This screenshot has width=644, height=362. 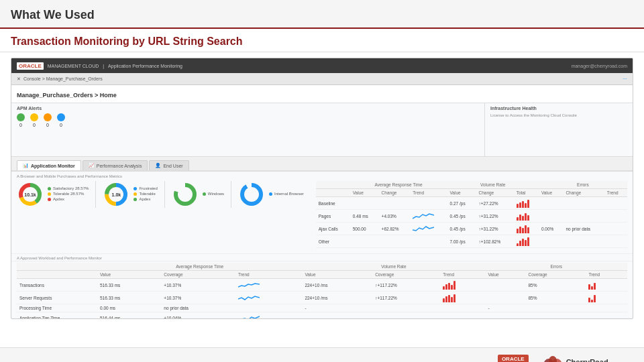 What do you see at coordinates (199, 298) in the screenshot?
I see `apm-avg-cov-server: +10.37%` at bounding box center [199, 298].